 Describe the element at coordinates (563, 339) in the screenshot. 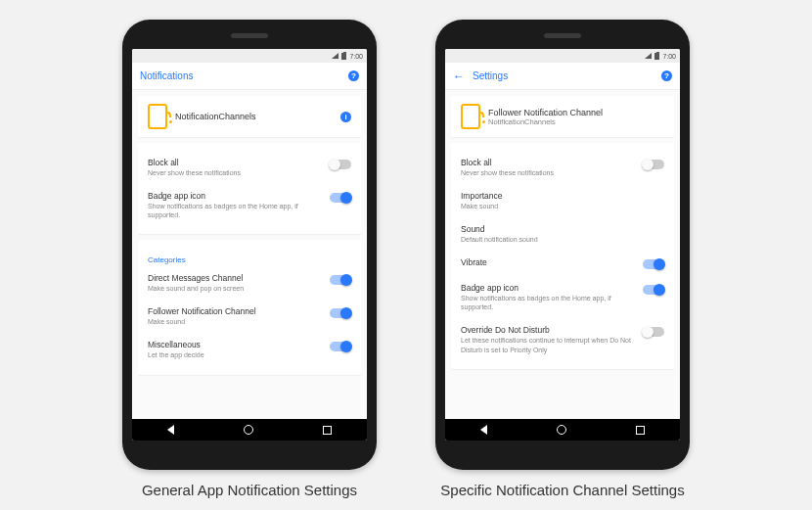

I see `setting-override-dnd: Override Do Not Disturb Let these notifi…` at that location.